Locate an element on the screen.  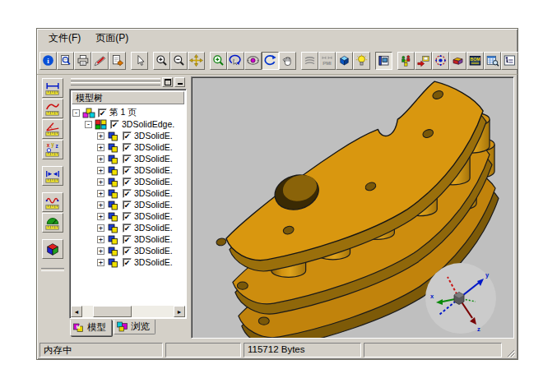
sync-rotate-button is located at coordinates (441, 61).